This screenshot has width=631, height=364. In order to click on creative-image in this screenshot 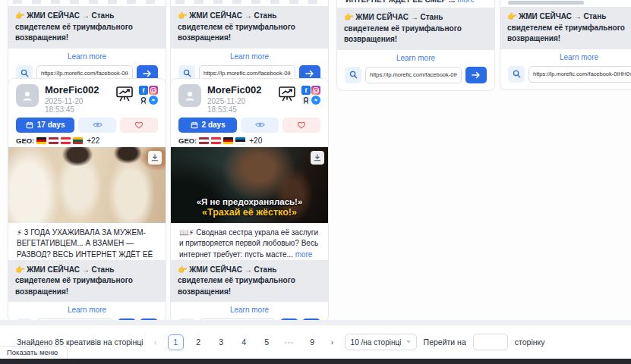, I will do `click(87, 185)`.